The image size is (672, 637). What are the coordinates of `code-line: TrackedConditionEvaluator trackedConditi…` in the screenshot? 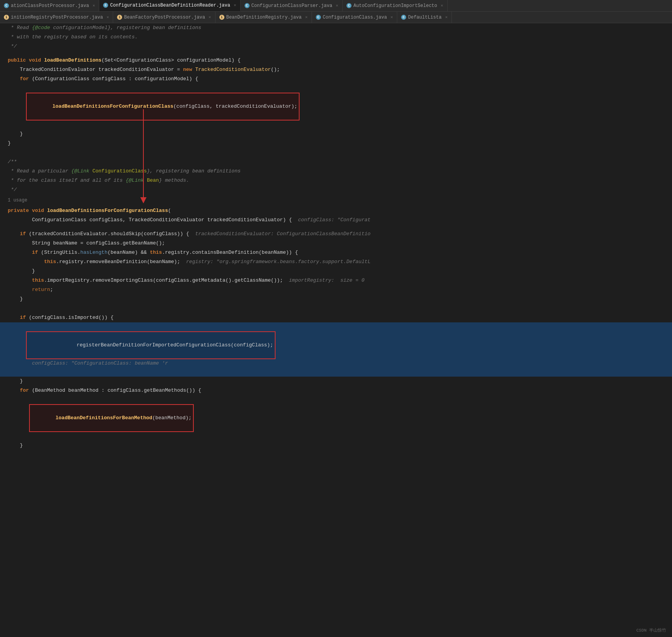 It's located at (336, 70).